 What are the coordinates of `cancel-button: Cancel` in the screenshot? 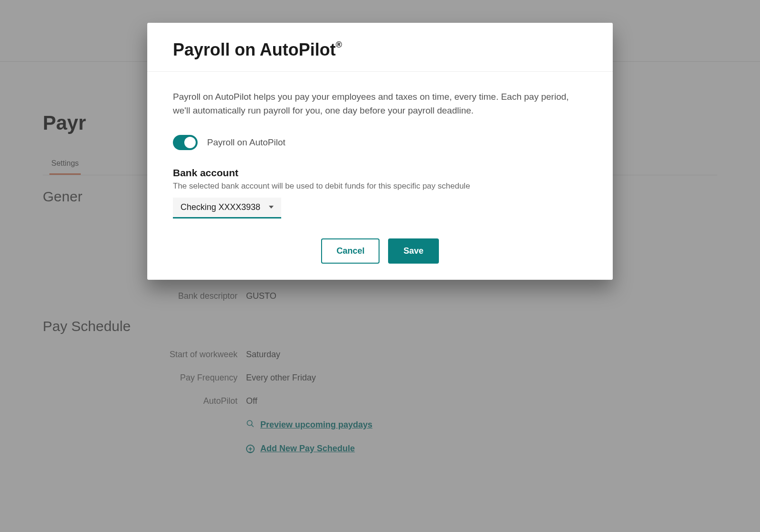 It's located at (351, 251).